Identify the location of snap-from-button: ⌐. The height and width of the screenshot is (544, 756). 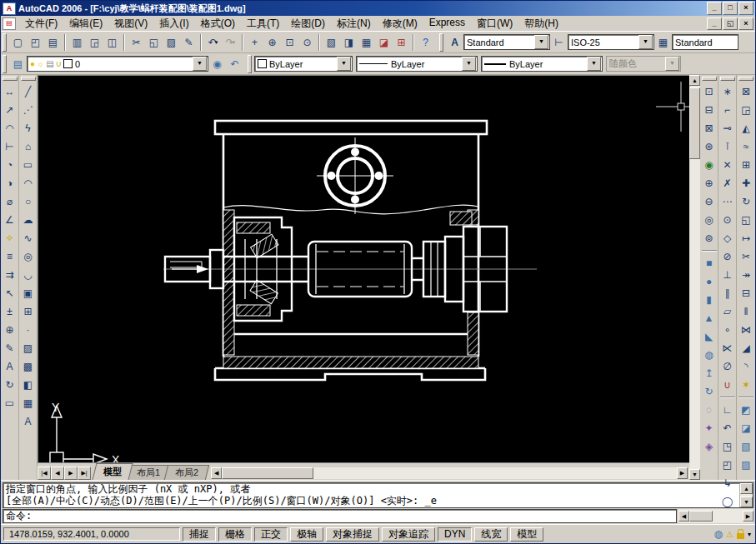
(728, 110).